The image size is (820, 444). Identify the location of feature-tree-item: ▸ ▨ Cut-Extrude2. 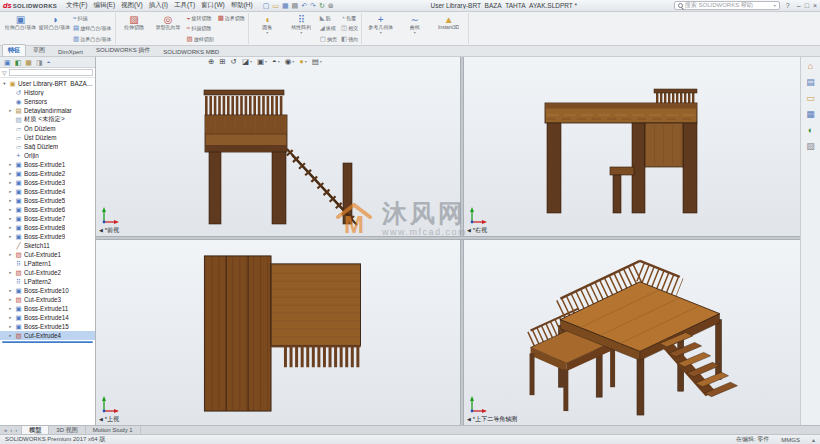
(48, 272).